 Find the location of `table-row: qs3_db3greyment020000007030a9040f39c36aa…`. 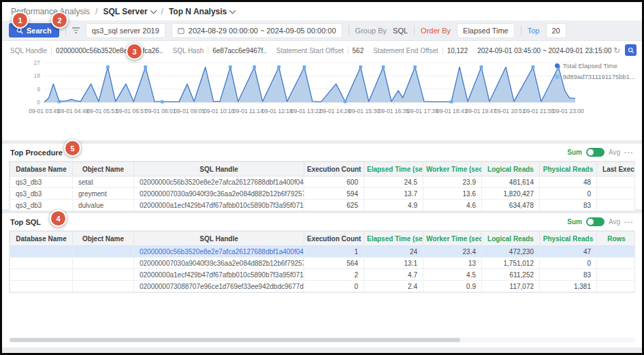

table-row: qs3_db3greyment020000007030a9040f39c36aa… is located at coordinates (323, 194).